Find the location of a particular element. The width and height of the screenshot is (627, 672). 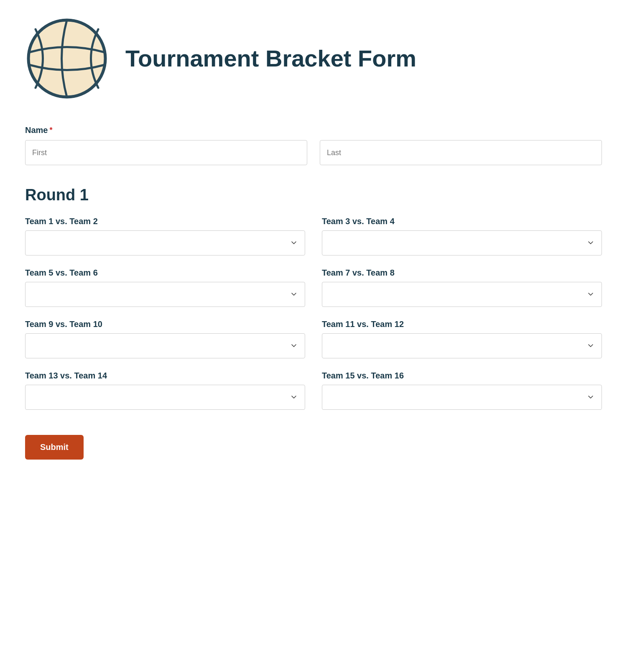

matchup-select-5: Team 9Team 10 is located at coordinates (165, 346).